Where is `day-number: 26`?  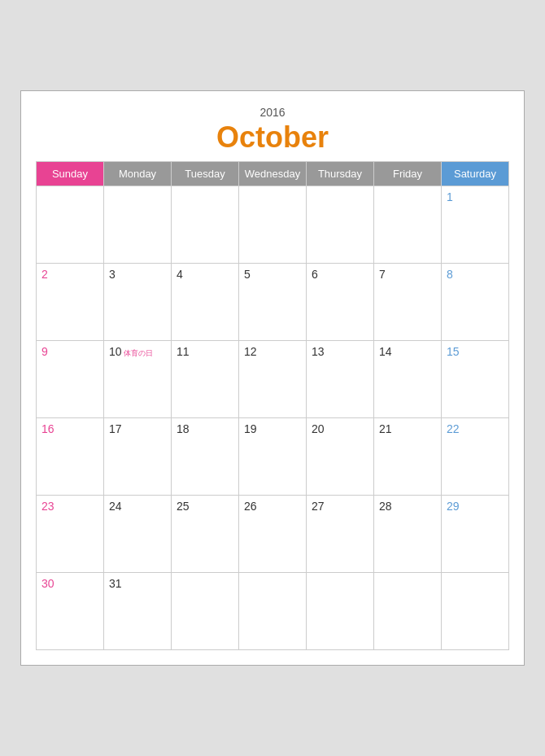 day-number: 26 is located at coordinates (251, 506).